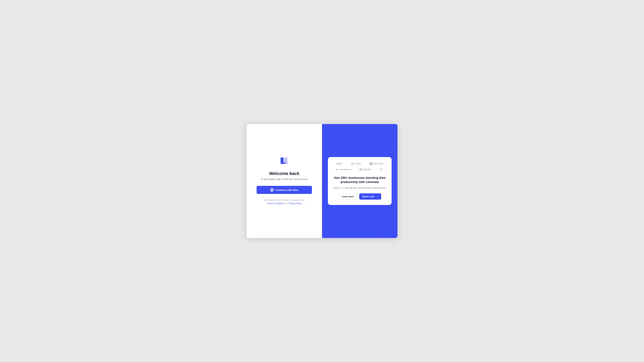  What do you see at coordinates (360, 180) in the screenshot?
I see `promo-heading: Join 200+ businesses boosting their prod…` at bounding box center [360, 180].